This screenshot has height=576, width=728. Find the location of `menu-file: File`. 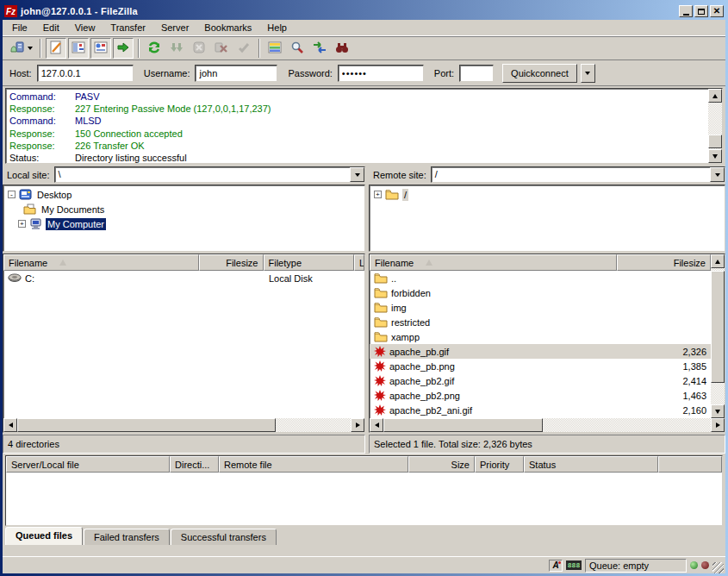

menu-file: File is located at coordinates (20, 28).